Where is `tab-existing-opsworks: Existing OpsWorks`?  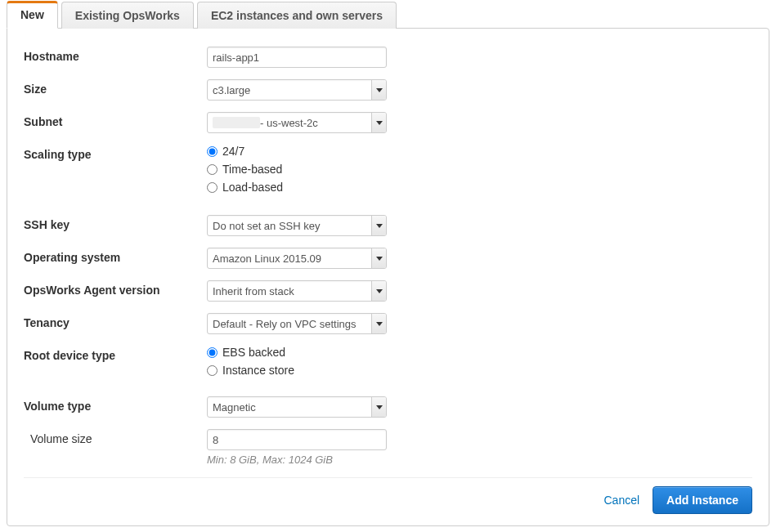
tab-existing-opsworks: Existing OpsWorks is located at coordinates (128, 15).